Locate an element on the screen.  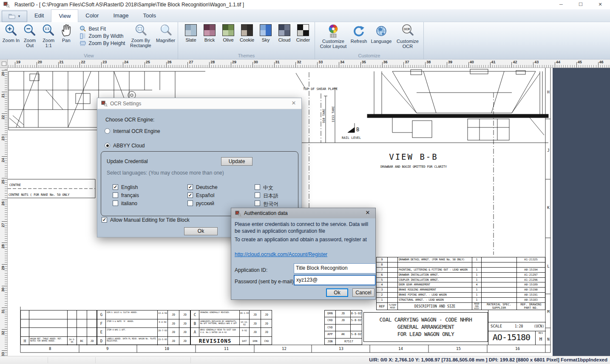
ruler-number: 43 is located at coordinates (536, 62).